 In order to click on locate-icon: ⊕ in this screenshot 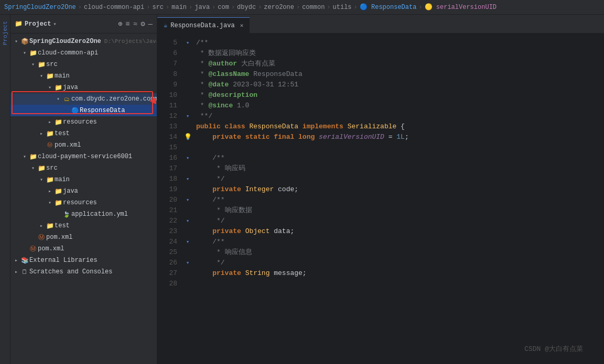, I will do `click(120, 24)`.